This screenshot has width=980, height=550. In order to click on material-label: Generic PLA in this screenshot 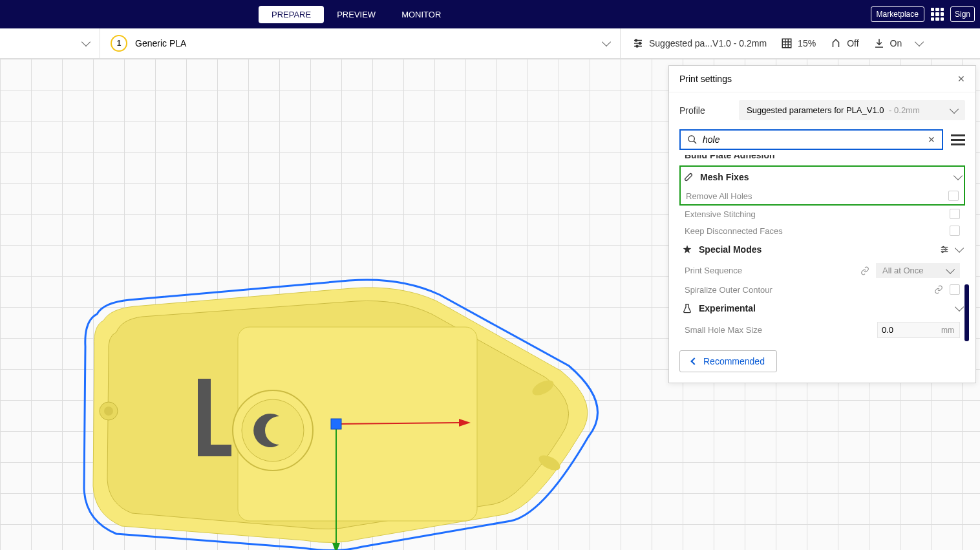, I will do `click(160, 43)`.